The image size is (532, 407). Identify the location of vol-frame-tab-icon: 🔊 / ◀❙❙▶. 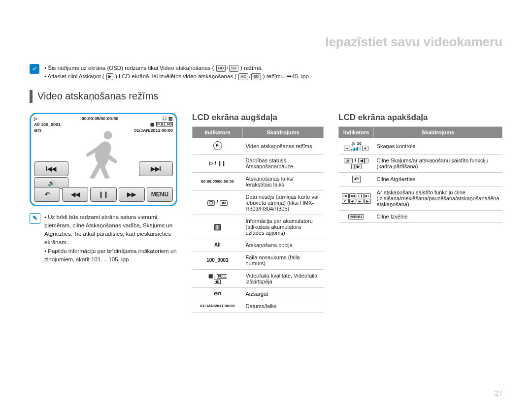
(357, 163).